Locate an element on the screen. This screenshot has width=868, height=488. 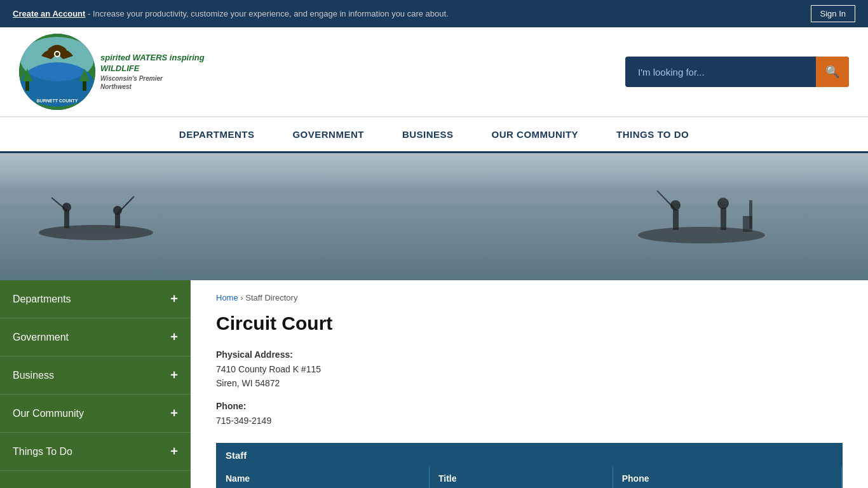
logo-tagline: spirited WATERS inspiring WILDLIFE Wisco… is located at coordinates (158, 72).